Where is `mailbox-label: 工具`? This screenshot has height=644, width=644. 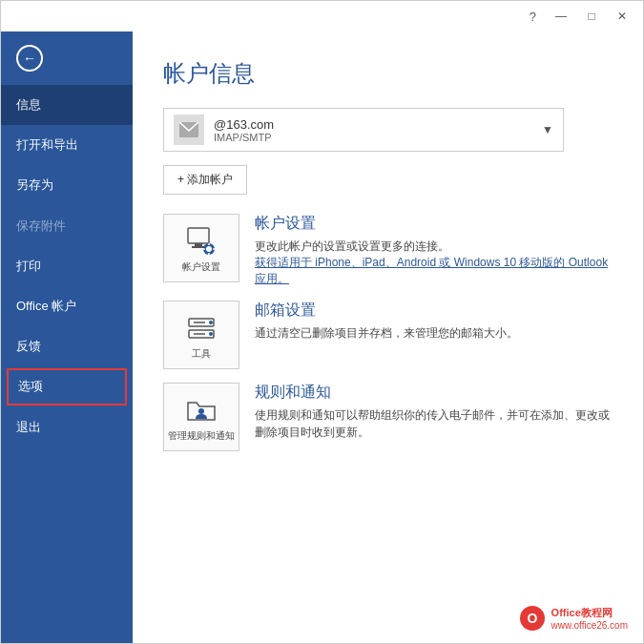
mailbox-label: 工具 is located at coordinates (201, 353).